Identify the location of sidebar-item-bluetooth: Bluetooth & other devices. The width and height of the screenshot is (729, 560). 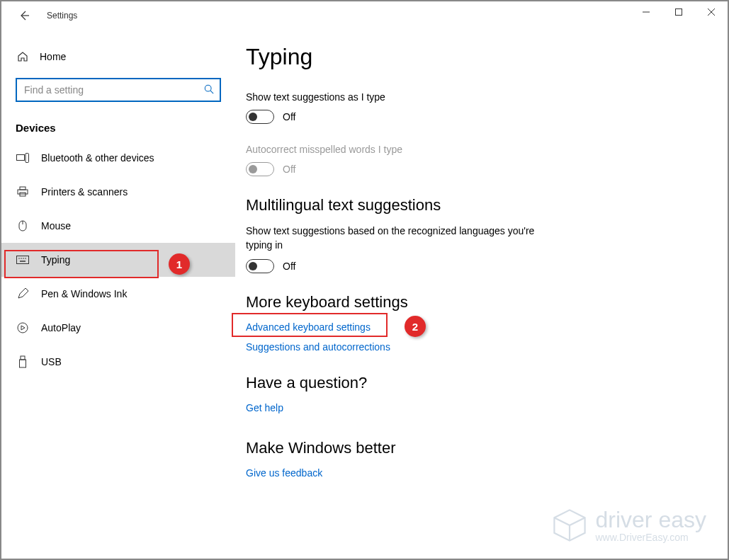
(118, 158).